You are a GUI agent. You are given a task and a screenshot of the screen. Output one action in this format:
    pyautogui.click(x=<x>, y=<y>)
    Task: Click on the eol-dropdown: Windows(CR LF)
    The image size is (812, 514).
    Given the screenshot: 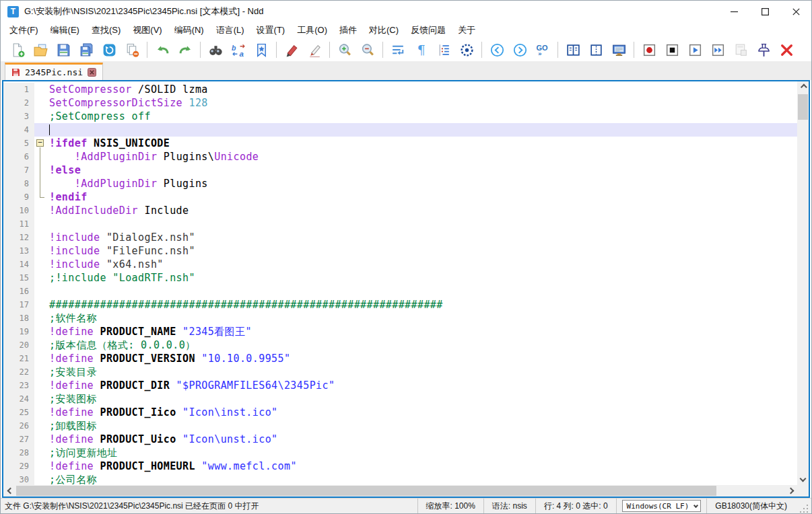 What is the action you would take?
    pyautogui.click(x=662, y=506)
    